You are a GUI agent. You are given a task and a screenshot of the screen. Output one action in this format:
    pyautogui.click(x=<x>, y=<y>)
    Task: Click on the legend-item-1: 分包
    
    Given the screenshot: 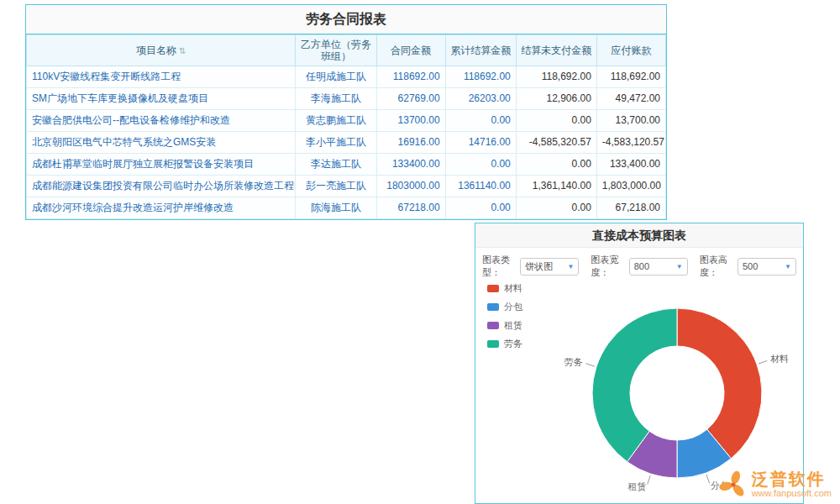 What is the action you would take?
    pyautogui.click(x=505, y=307)
    